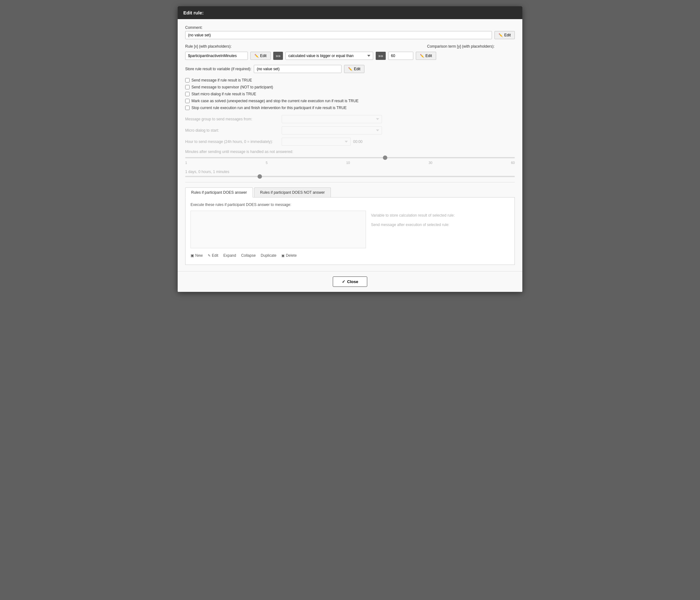  What do you see at coordinates (187, 94) in the screenshot?
I see `checkbox-micro-dialog` at bounding box center [187, 94].